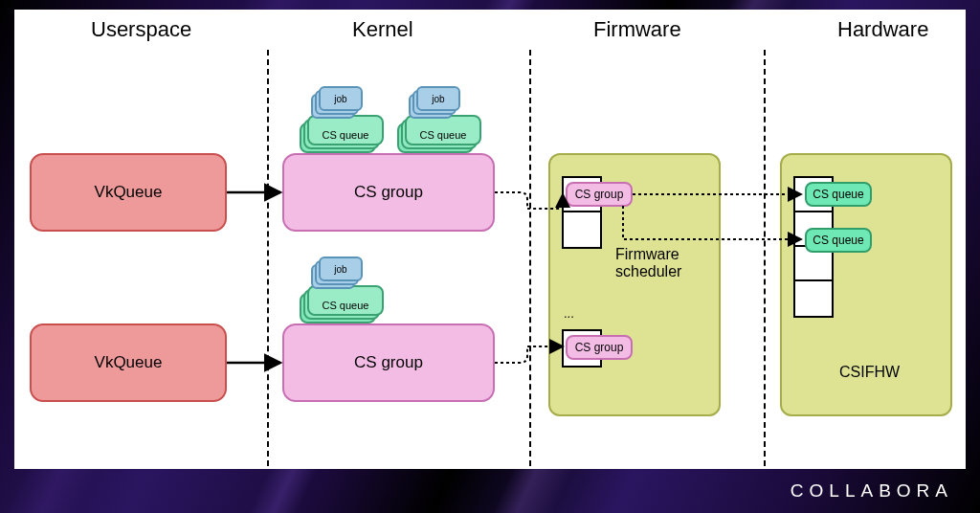 The width and height of the screenshot is (980, 513). Describe the element at coordinates (341, 294) in the screenshot. I see `csq-stack-2: CS queue CS queue CS queue job job job` at that location.